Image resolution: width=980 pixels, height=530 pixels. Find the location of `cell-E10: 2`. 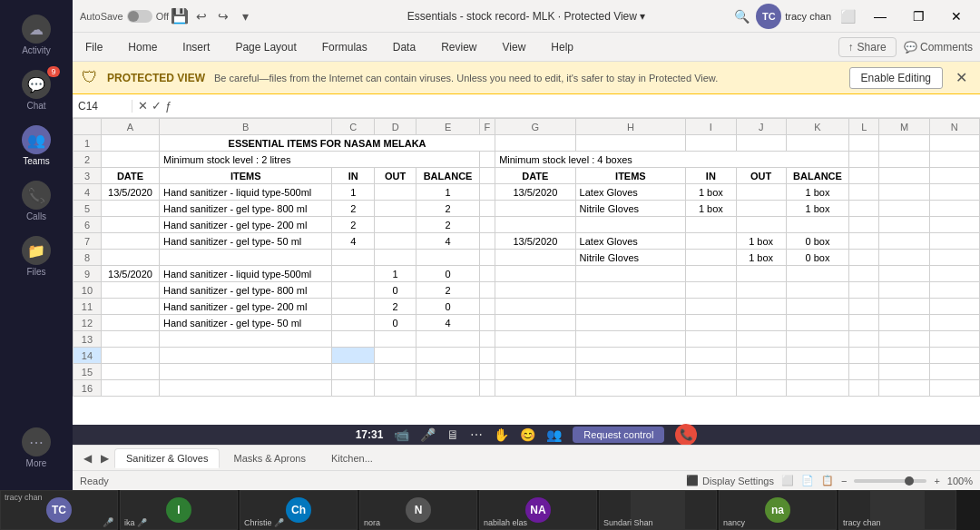

cell-E10: 2 is located at coordinates (448, 290).